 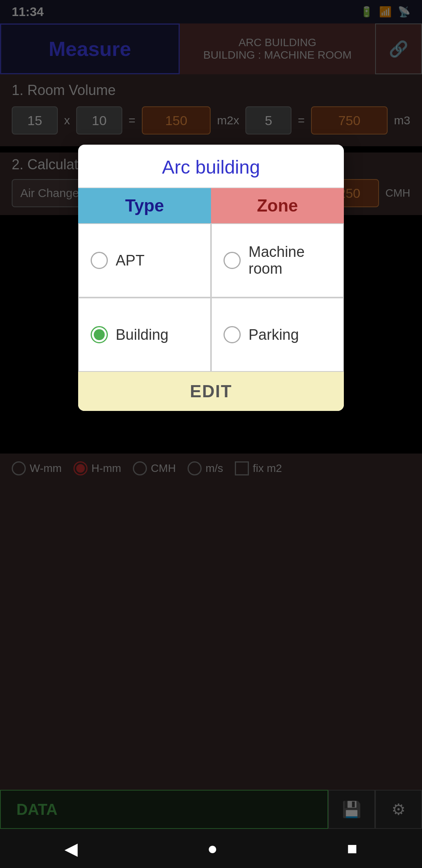 What do you see at coordinates (130, 260) in the screenshot?
I see `option-apt-label: APT` at bounding box center [130, 260].